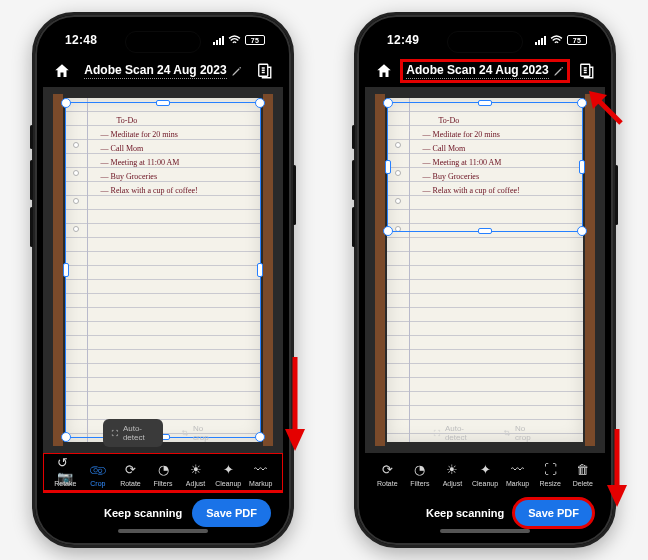 The width and height of the screenshot is (648, 560). Describe the element at coordinates (66, 470) in the screenshot. I see `retake-icon: ↺📷` at that location.